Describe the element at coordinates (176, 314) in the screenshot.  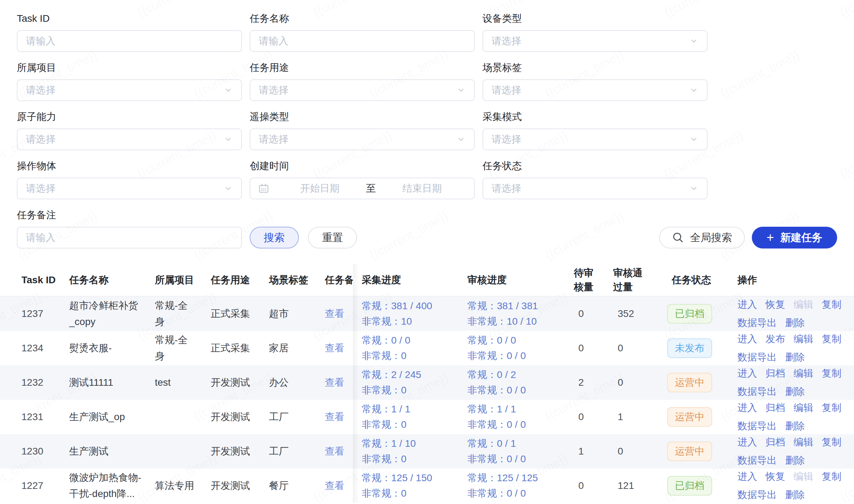
I see `project-cell: 常规-全身` at that location.